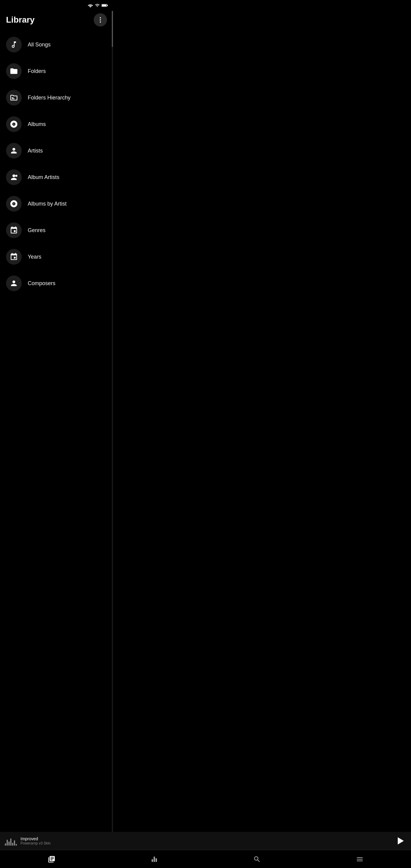  What do you see at coordinates (14, 124) in the screenshot?
I see `album-icon` at bounding box center [14, 124].